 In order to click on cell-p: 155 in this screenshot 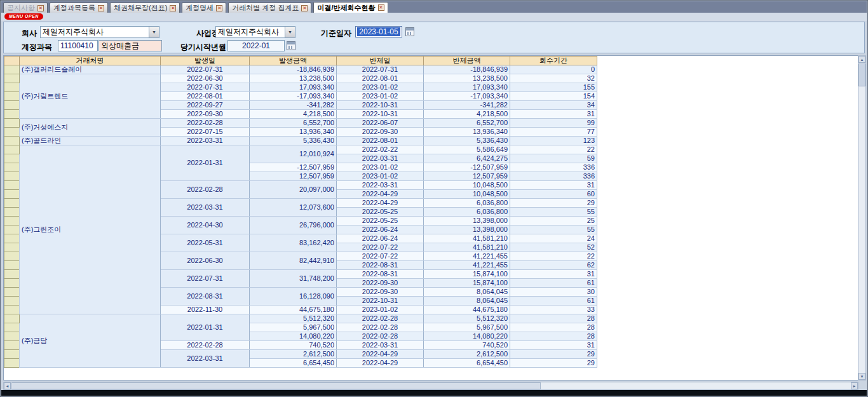, I will do `click(554, 88)`.